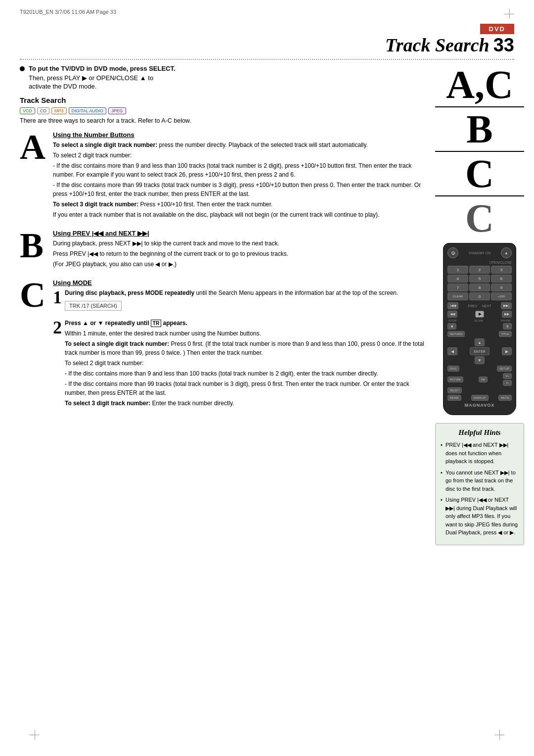 This screenshot has width=534, height=756. I want to click on section-a-para4: If you enter a track number that is not …, so click(239, 215).